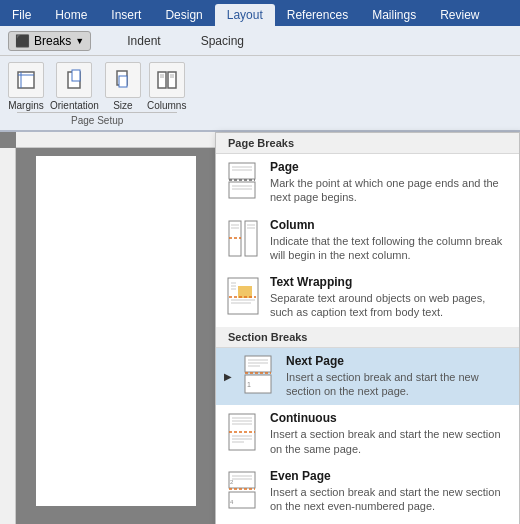 This screenshot has height=524, width=520. I want to click on margins-label: Margins, so click(26, 106).